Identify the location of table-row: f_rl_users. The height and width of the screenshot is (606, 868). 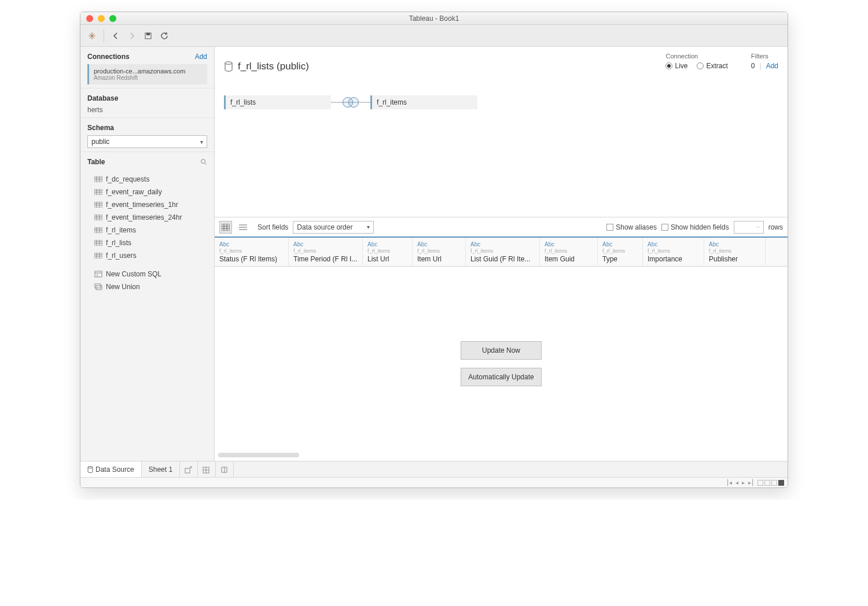
(147, 256).